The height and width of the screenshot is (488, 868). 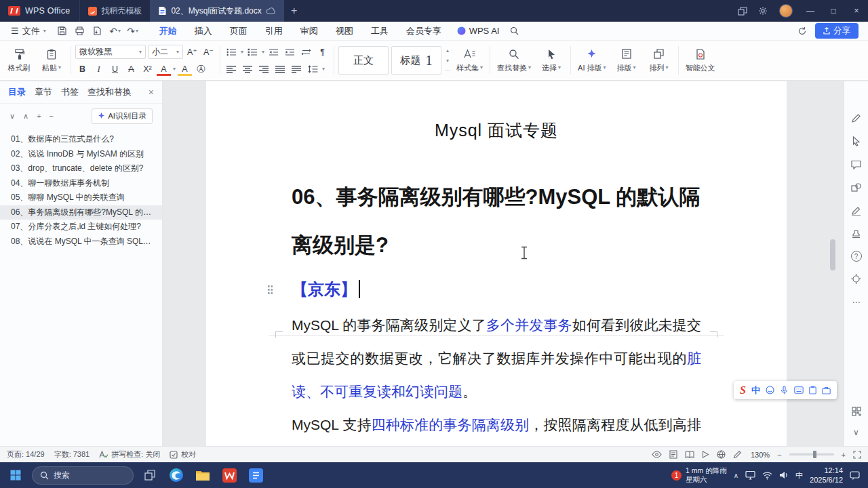 I want to click on sidebar-tab-toc: 目录, so click(x=17, y=92).